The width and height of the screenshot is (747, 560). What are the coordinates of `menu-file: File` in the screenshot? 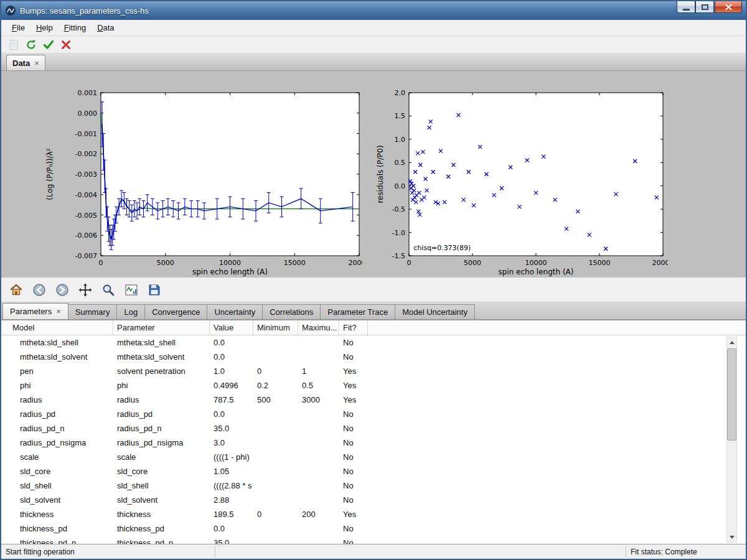 It's located at (19, 27).